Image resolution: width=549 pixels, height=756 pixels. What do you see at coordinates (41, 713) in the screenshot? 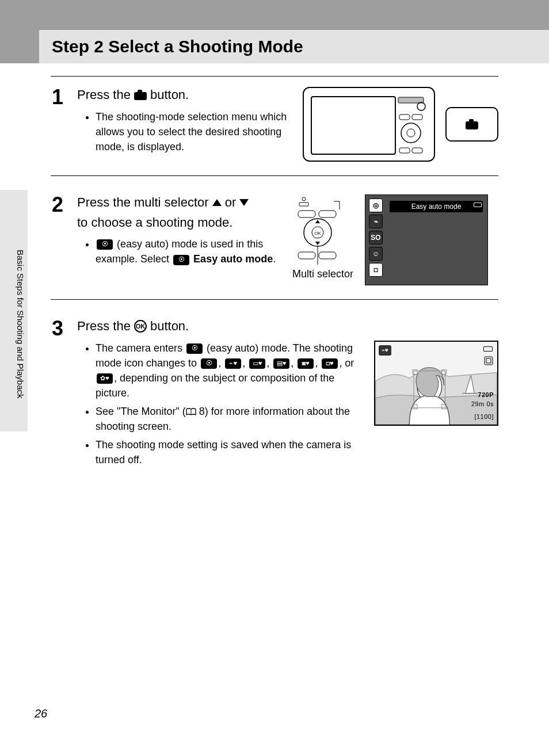
I see `page-number: 26` at bounding box center [41, 713].